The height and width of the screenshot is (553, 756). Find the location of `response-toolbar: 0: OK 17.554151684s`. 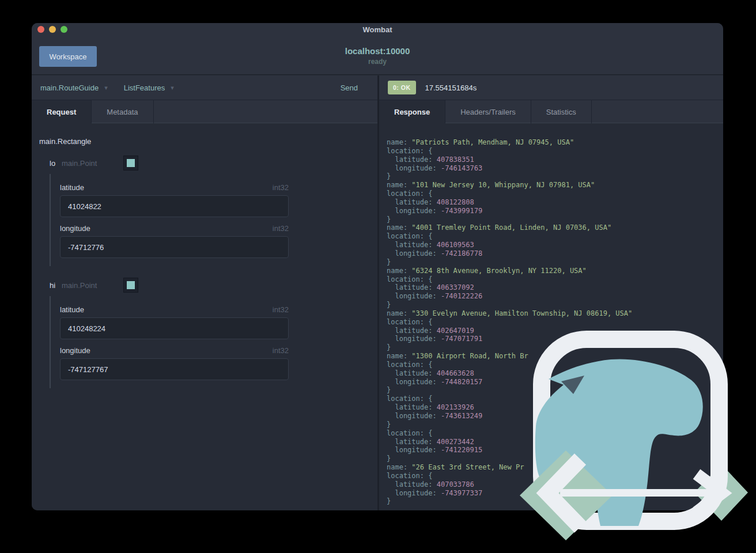

response-toolbar: 0: OK 17.554151684s is located at coordinates (551, 88).